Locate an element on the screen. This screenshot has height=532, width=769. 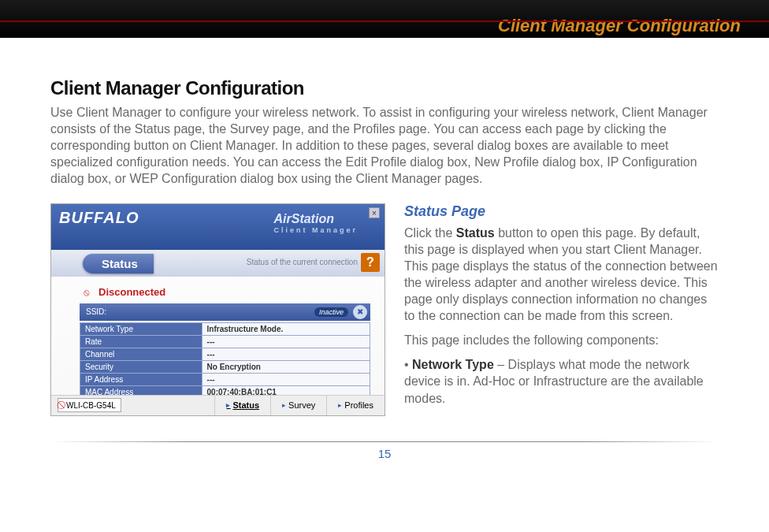
device-badge: ⃠ WLI-CB-G54L is located at coordinates (90, 405).